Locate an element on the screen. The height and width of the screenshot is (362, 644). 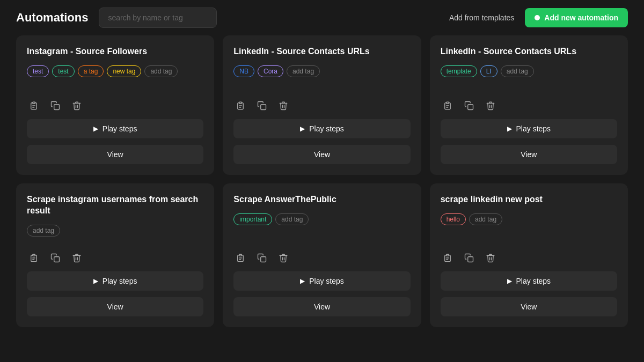
add-new-automation-button: Add new automation is located at coordinates (576, 18).